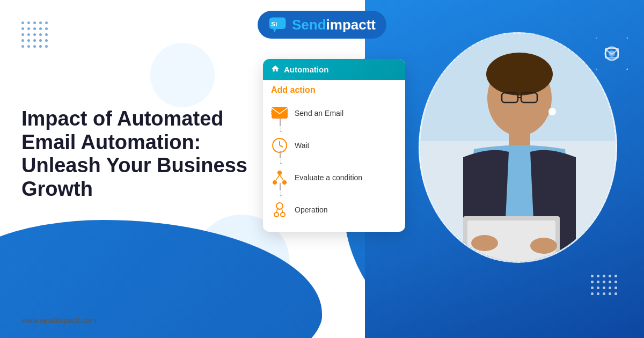 Image resolution: width=644 pixels, height=338 pixels. I want to click on logo-area: Si Sendimpactt, so click(322, 25).